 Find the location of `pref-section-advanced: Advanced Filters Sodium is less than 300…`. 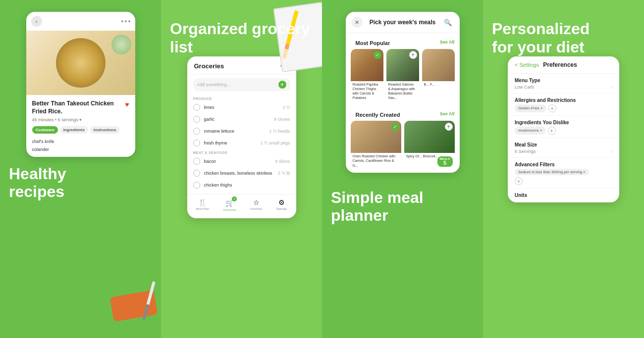

pref-section-advanced: Advanced Filters Sodium is less than 300… is located at coordinates (564, 173).